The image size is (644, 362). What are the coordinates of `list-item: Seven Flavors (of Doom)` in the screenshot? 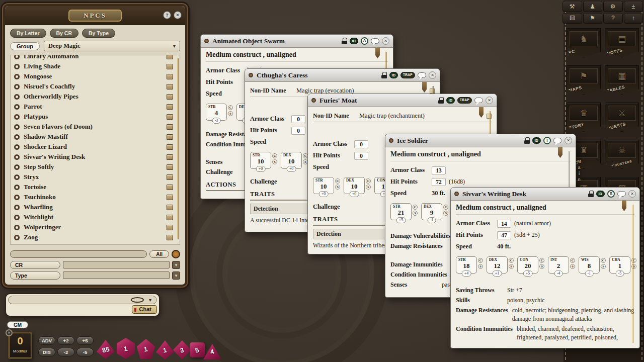 It's located at (95, 127).